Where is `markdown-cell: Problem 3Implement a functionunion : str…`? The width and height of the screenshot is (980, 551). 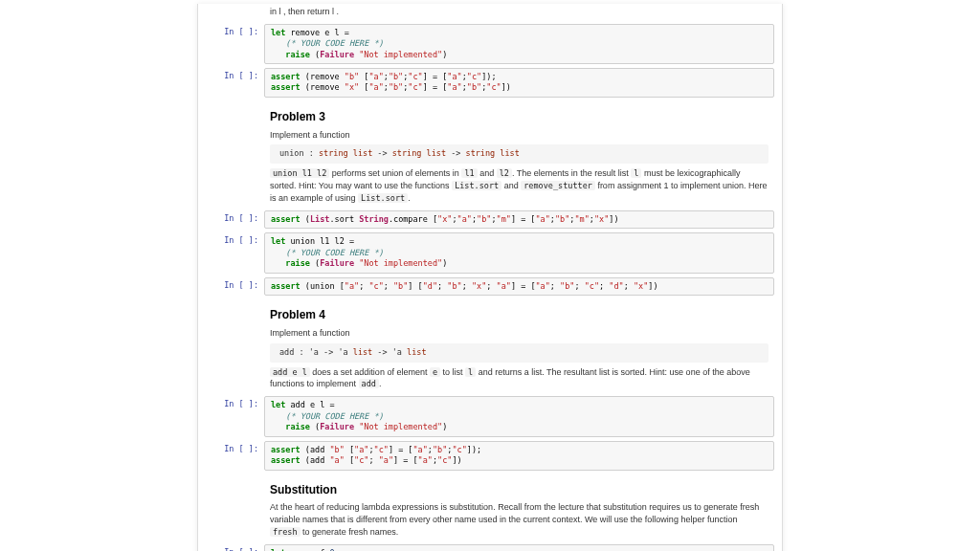
markdown-cell: Problem 3Implement a functionunion : str… is located at coordinates (490, 154).